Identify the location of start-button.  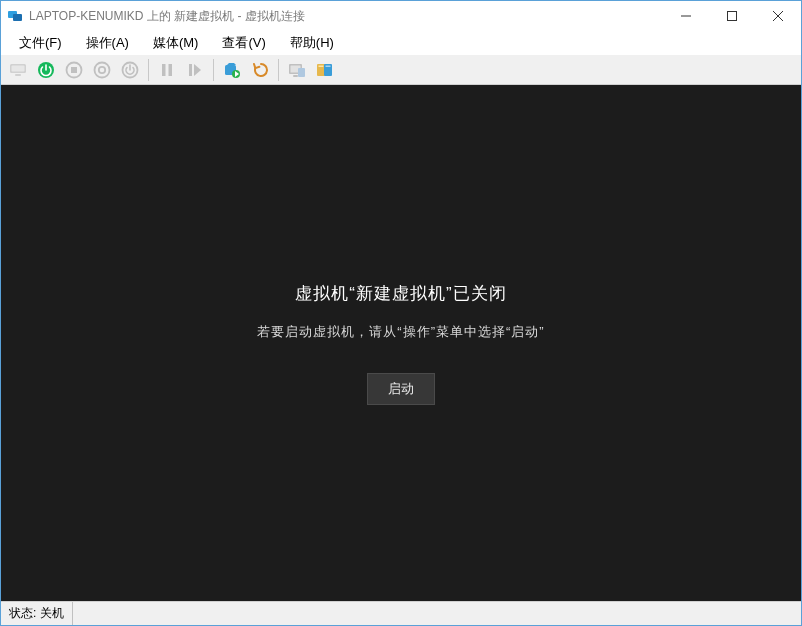
(46, 70).